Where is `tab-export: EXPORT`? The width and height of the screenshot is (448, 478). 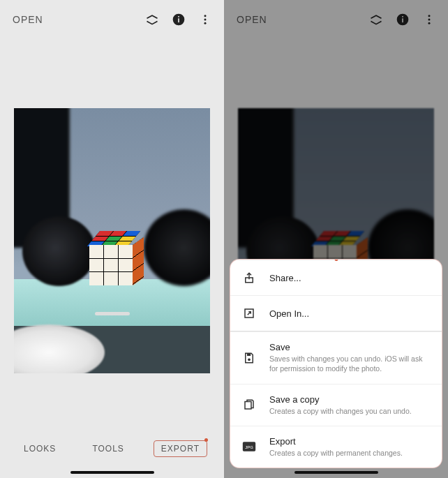 tab-export: EXPORT is located at coordinates (180, 449).